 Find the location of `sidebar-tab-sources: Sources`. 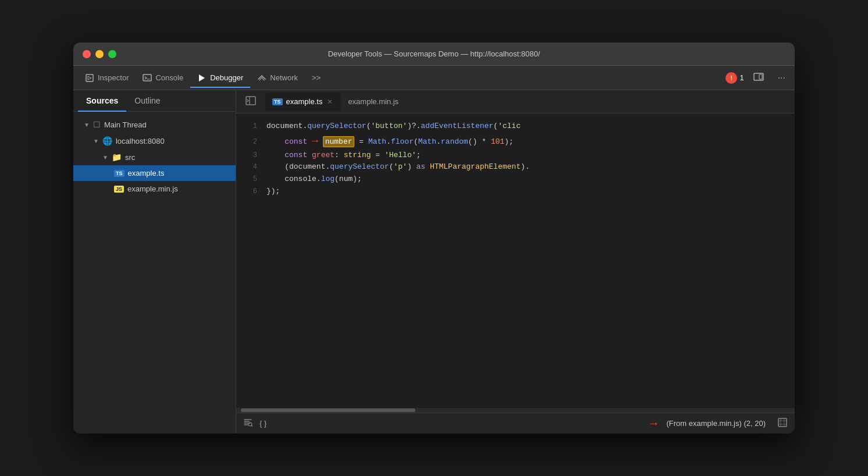

sidebar-tab-sources: Sources is located at coordinates (102, 101).